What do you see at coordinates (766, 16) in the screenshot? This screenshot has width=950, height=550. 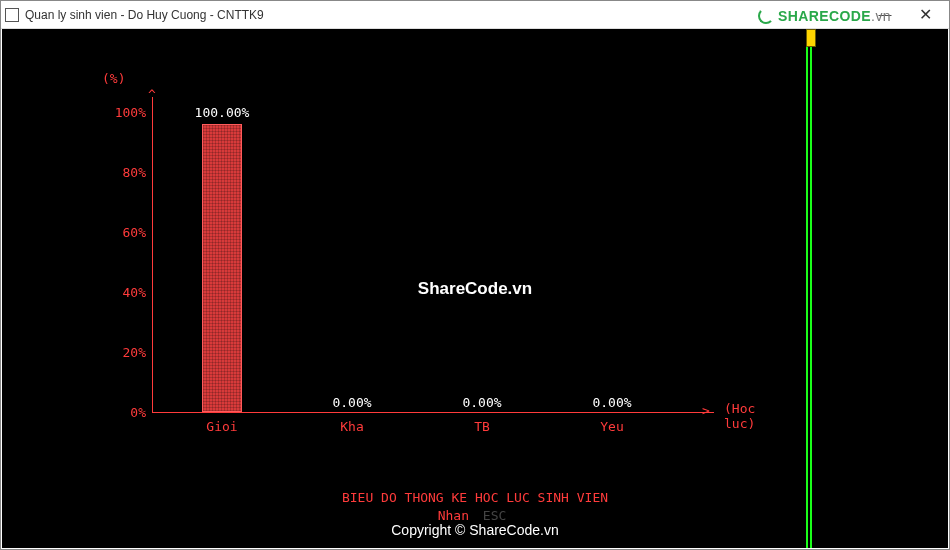 I see `logo-swirl-icon` at bounding box center [766, 16].